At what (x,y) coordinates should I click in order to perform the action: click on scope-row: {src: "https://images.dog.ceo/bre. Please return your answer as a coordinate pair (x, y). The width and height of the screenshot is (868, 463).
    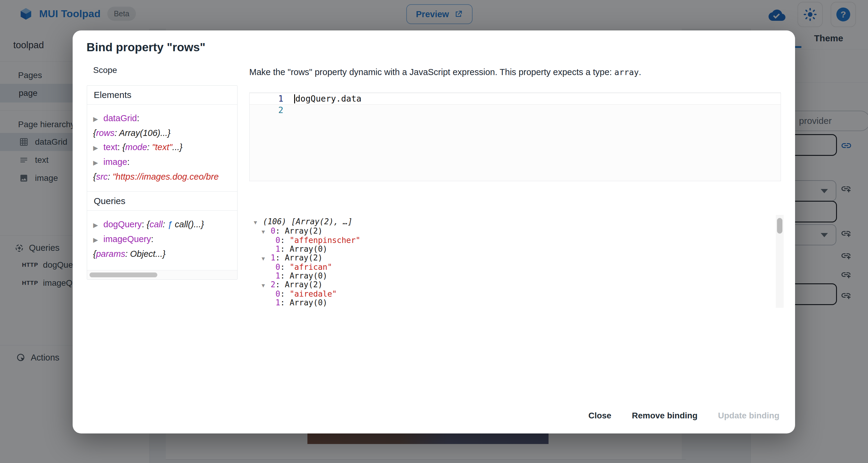
    Looking at the image, I should click on (162, 177).